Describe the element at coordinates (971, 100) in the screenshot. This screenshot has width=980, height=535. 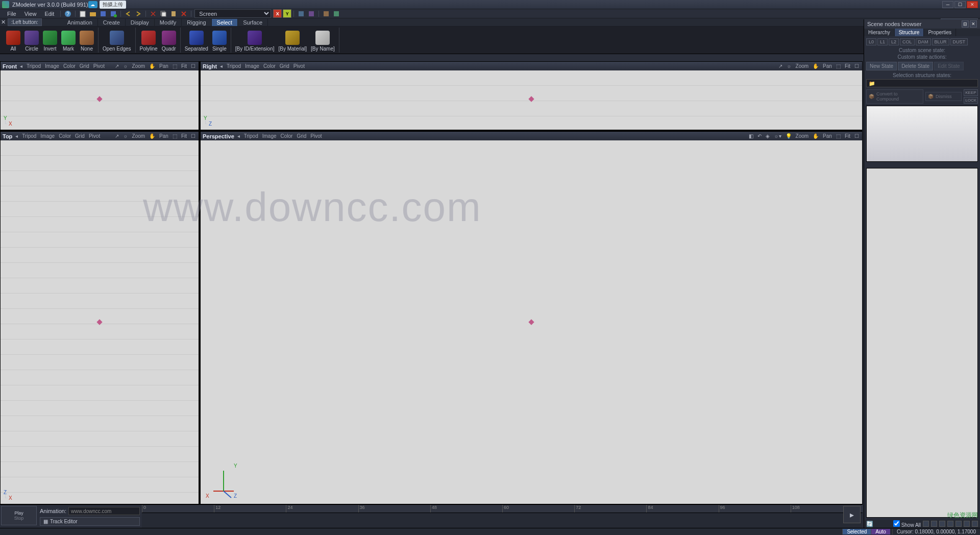
I see `lock-button: LOCK` at that location.